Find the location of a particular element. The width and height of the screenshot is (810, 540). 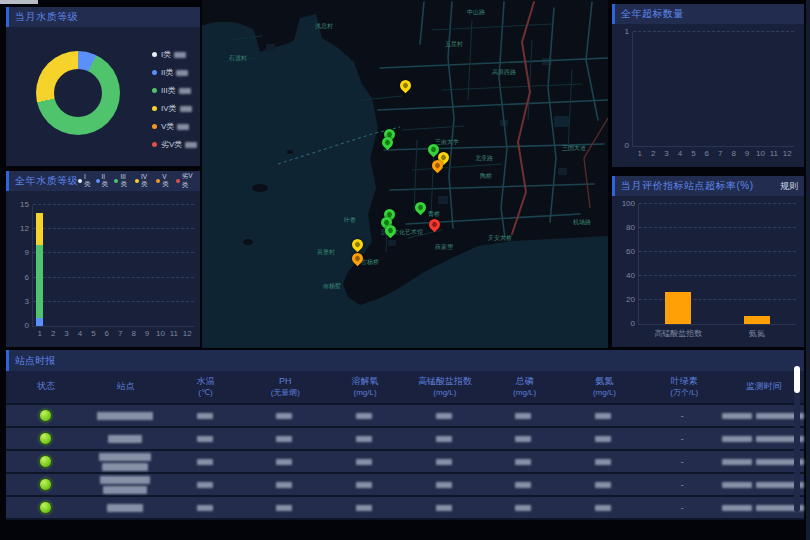

column-name: 高锰酸盐指数 is located at coordinates (445, 382).